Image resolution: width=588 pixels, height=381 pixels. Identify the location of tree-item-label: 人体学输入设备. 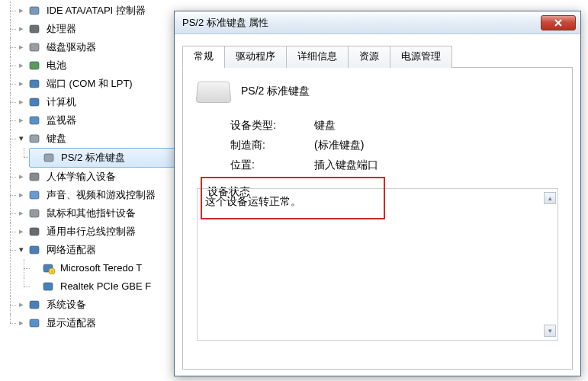
(81, 177).